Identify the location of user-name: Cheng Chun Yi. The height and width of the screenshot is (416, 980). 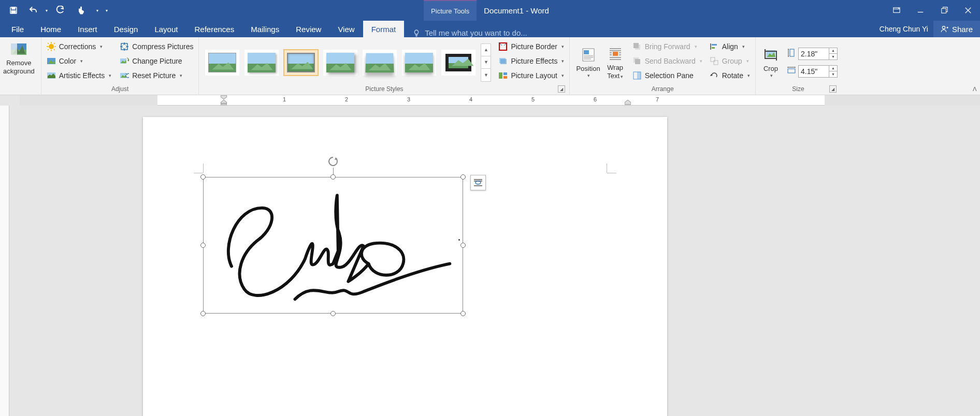
(904, 29).